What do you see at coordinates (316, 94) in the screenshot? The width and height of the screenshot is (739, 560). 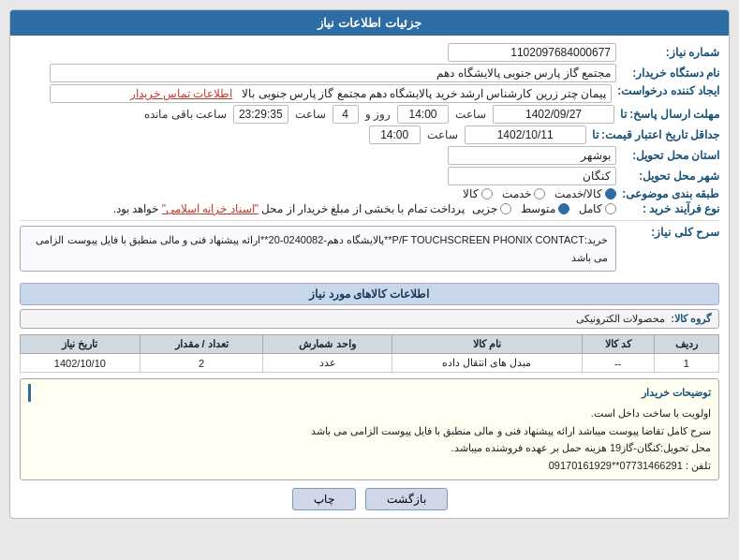 I see `ijadkonande-value: پیمان چتر زرین کارشناس ارشد خرید پالایشگ…` at bounding box center [316, 94].